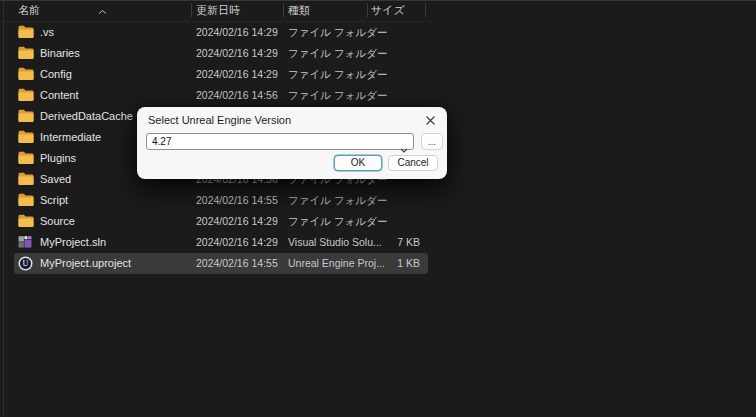 The height and width of the screenshot is (417, 756). I want to click on ok-button: OK, so click(358, 163).